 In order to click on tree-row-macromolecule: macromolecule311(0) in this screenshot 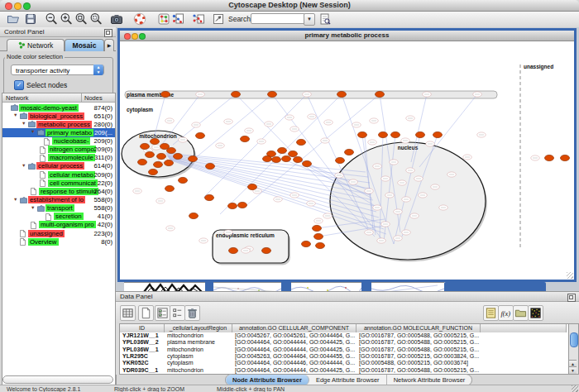, I will do `click(59, 158)`.